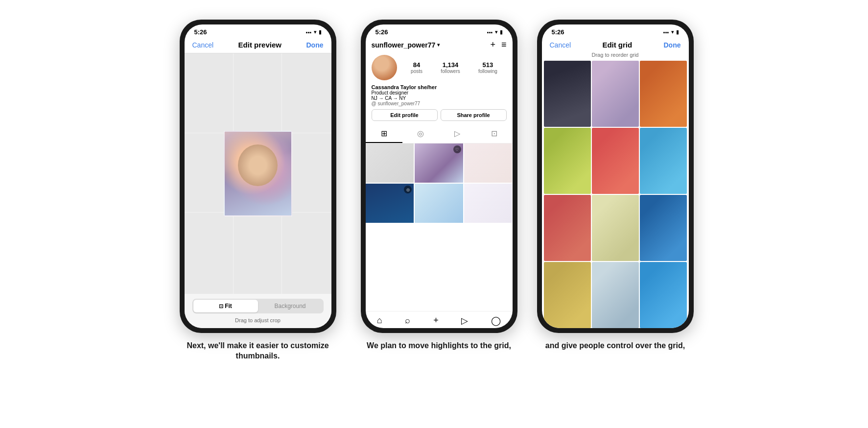 The width and height of the screenshot is (868, 428). I want to click on phone-section-ig-profile: 5:26 ▪▪▪ ▾ ▮ sunflower_power77 ▾, so click(439, 185).